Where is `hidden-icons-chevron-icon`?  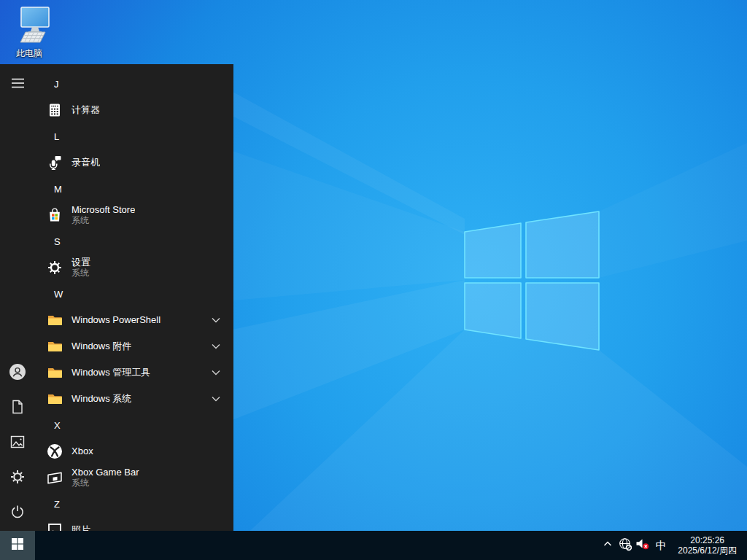 hidden-icons-chevron-icon is located at coordinates (608, 545).